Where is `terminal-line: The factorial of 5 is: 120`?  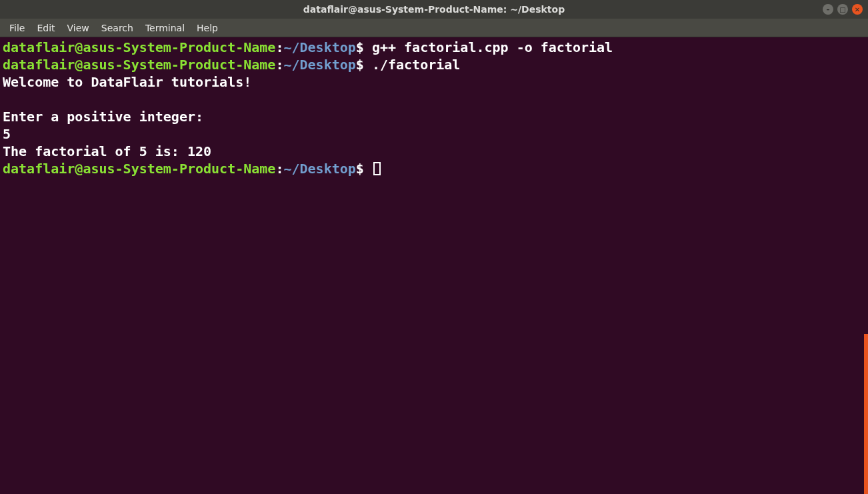 terminal-line: The factorial of 5 is: 120 is located at coordinates (434, 151).